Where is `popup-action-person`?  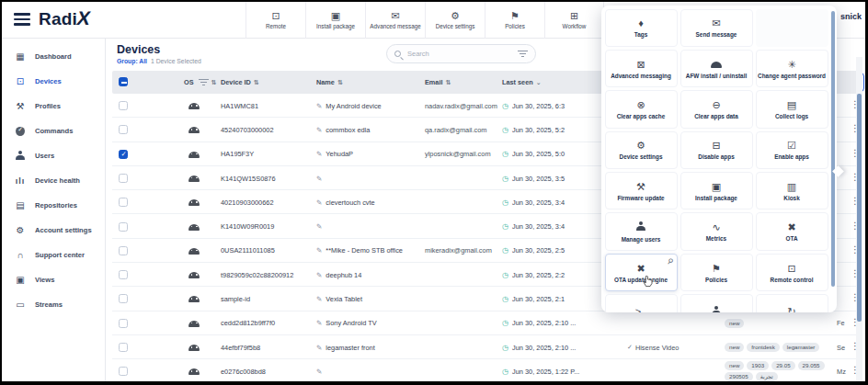 popup-action-person is located at coordinates (717, 303).